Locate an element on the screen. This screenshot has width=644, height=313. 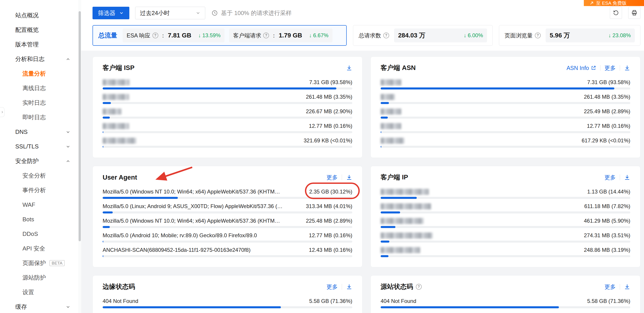
table-row: 404 Not Found5.58 GB (71.36%) is located at coordinates (228, 303).